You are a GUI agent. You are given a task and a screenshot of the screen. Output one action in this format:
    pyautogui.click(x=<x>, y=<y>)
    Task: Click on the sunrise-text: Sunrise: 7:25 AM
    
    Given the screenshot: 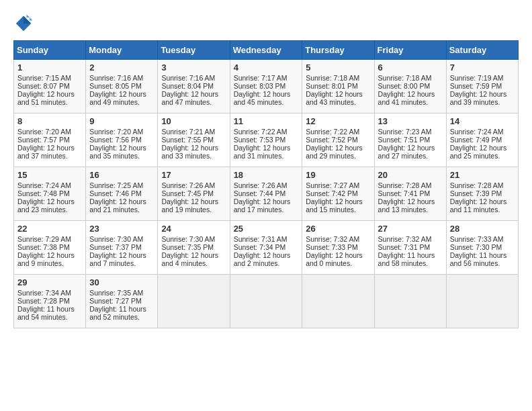 What is the action you would take?
    pyautogui.click(x=116, y=185)
    